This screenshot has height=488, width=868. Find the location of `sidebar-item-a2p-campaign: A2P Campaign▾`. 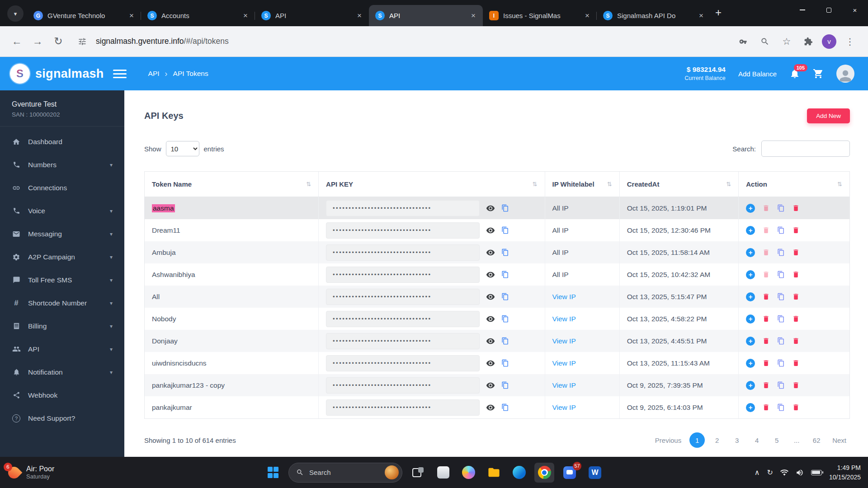

sidebar-item-a2p-campaign: A2P Campaign▾ is located at coordinates (62, 257).